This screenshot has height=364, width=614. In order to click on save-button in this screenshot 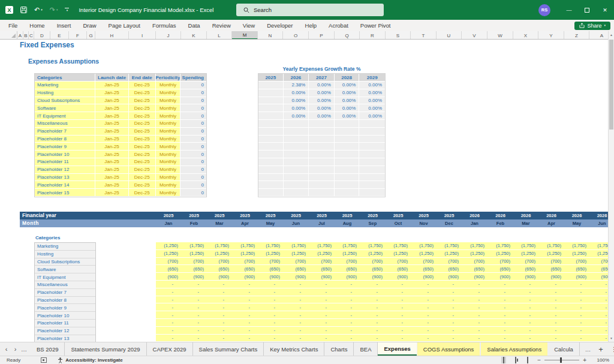, I will do `click(24, 10)`.